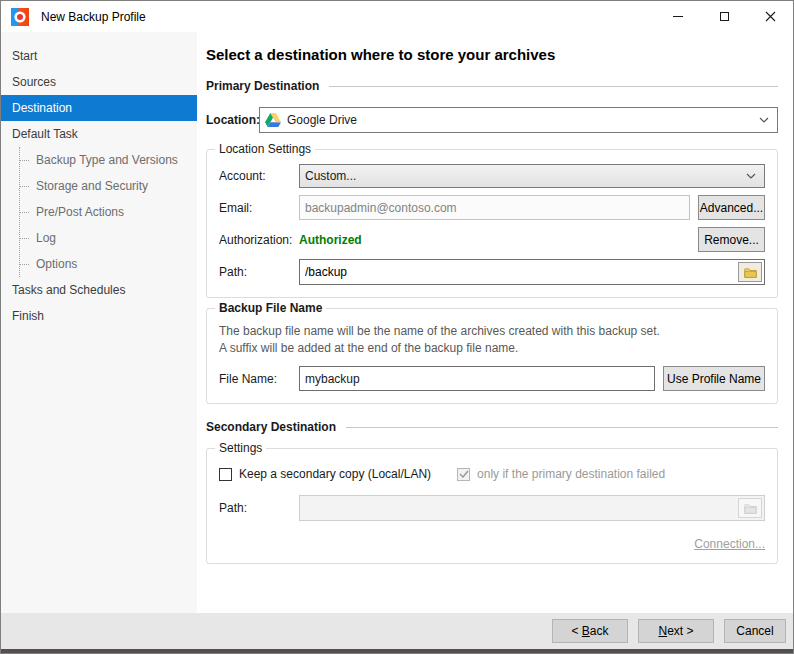  I want to click on close-icon, so click(770, 16).